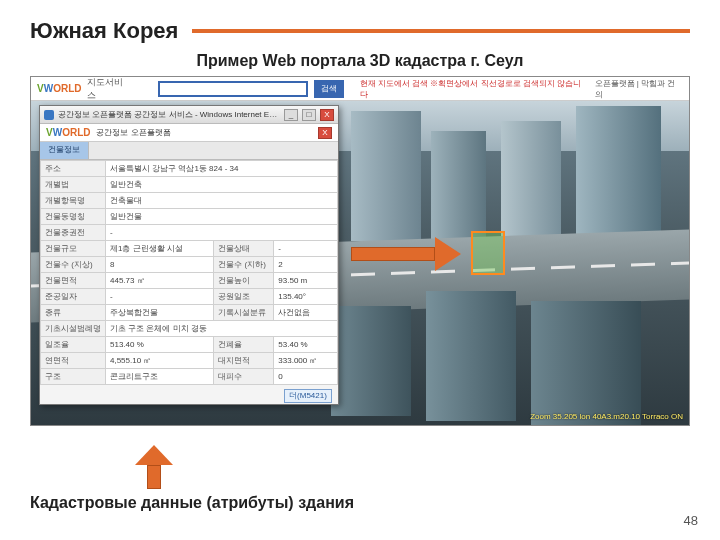  I want to click on popup-inner-header: VWORLD 공간정보 오픈플랫폼 X, so click(189, 133).